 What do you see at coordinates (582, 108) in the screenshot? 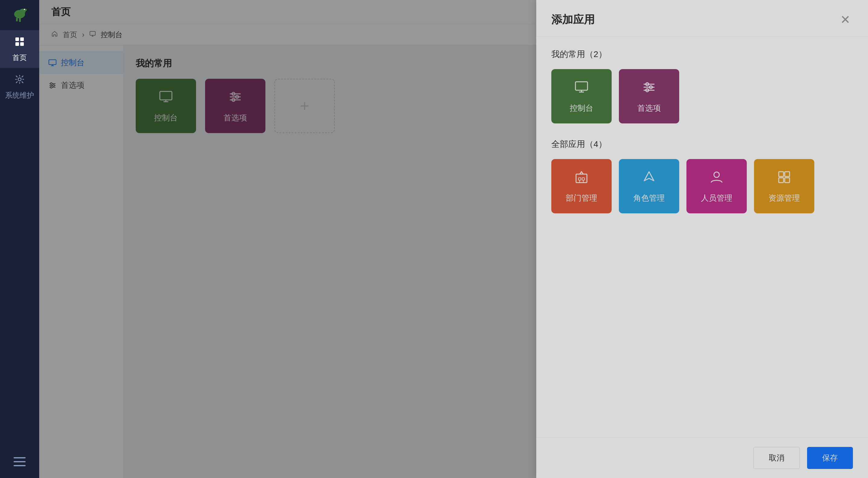
I see `panel-tile-console-label: 控制台` at bounding box center [582, 108].